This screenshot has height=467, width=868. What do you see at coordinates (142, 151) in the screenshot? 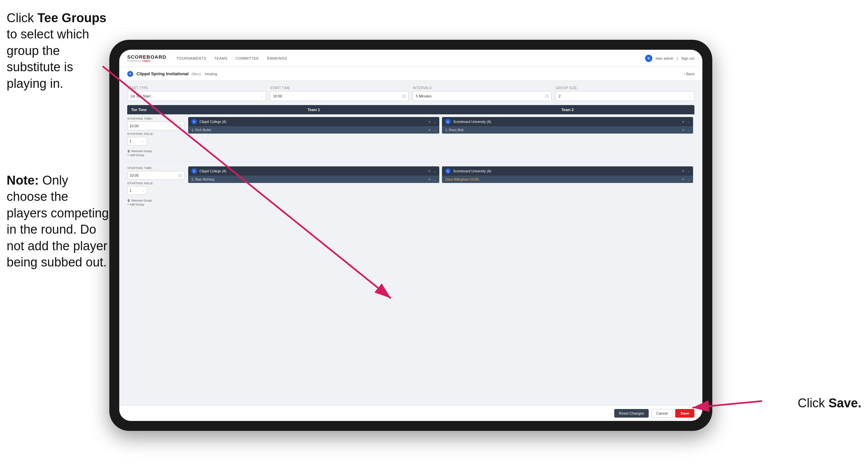
I see `remove-group-label-1: Remove Group` at bounding box center [142, 151].